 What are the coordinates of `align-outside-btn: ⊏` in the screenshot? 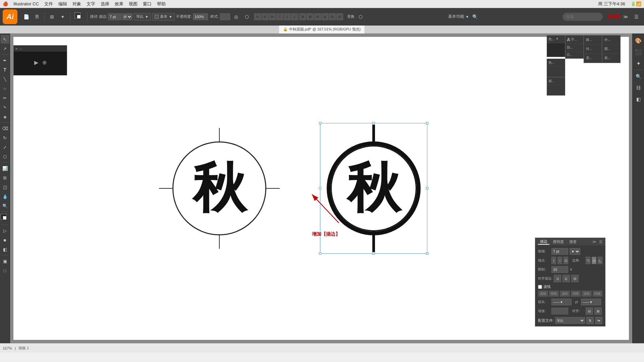 It's located at (566, 279).